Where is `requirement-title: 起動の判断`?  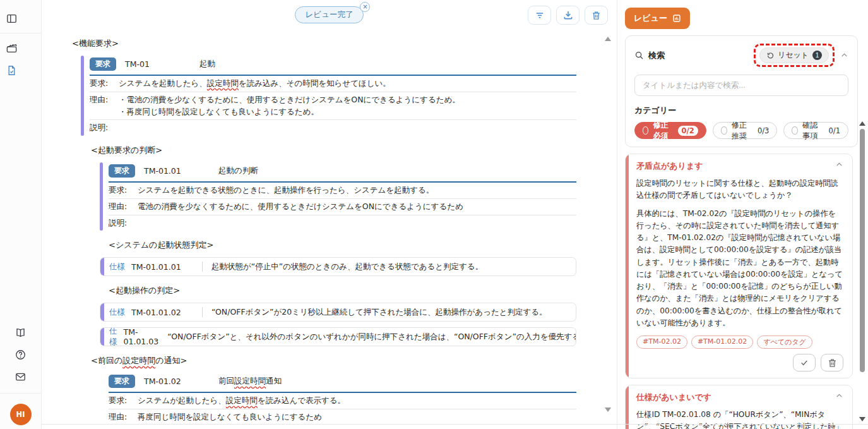 requirement-title: 起動の判断 is located at coordinates (239, 171).